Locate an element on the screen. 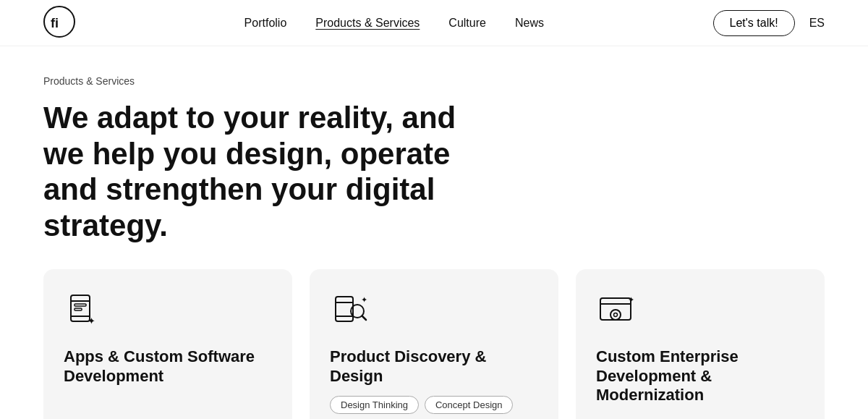 The image size is (868, 419). card-icon-custom-enterprise: ✦ is located at coordinates (618, 311).